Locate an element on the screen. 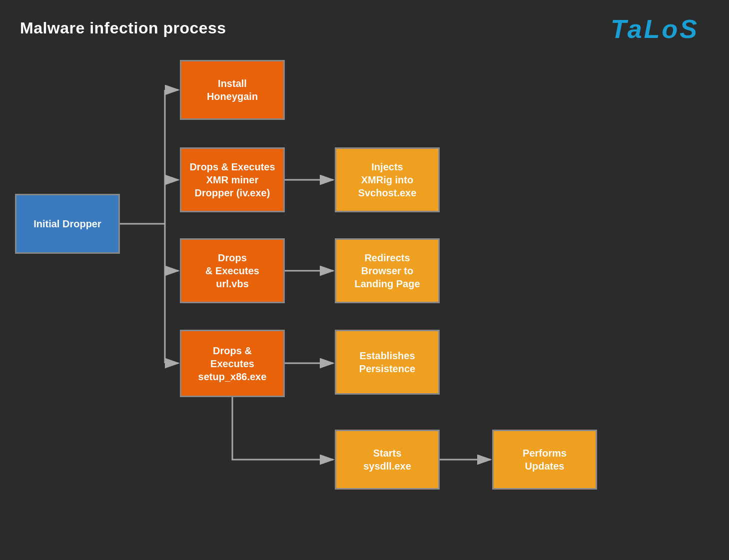  box-drops-setup: Drops & Executes setup_x86.exe is located at coordinates (232, 364).